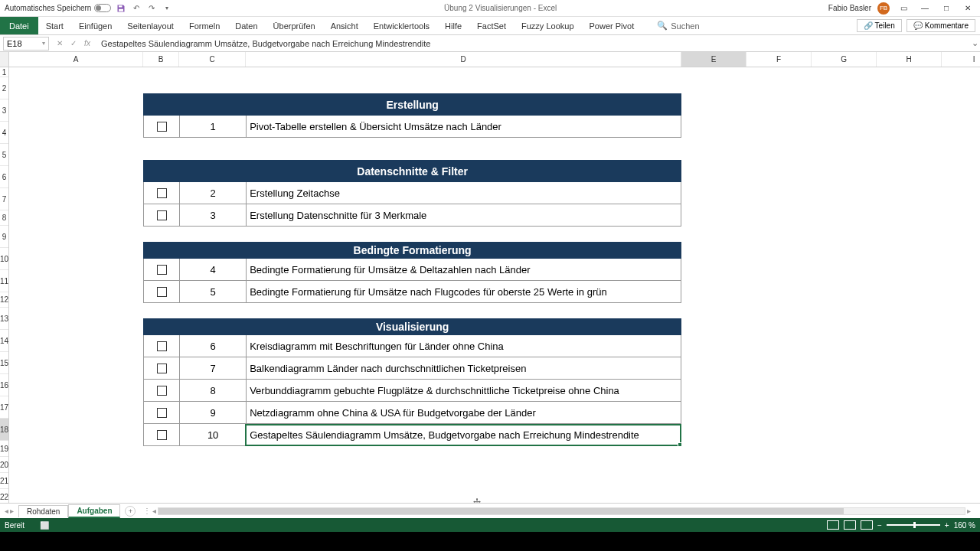 The width and height of the screenshot is (980, 551). What do you see at coordinates (464, 216) in the screenshot?
I see `task-text: Erstellung Datenschnitte für 3 Merkmale` at bounding box center [464, 216].